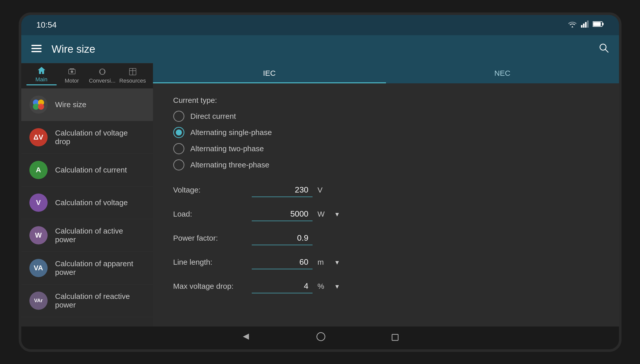  What do you see at coordinates (269, 73) in the screenshot?
I see `tab-iec: IEC` at bounding box center [269, 73].